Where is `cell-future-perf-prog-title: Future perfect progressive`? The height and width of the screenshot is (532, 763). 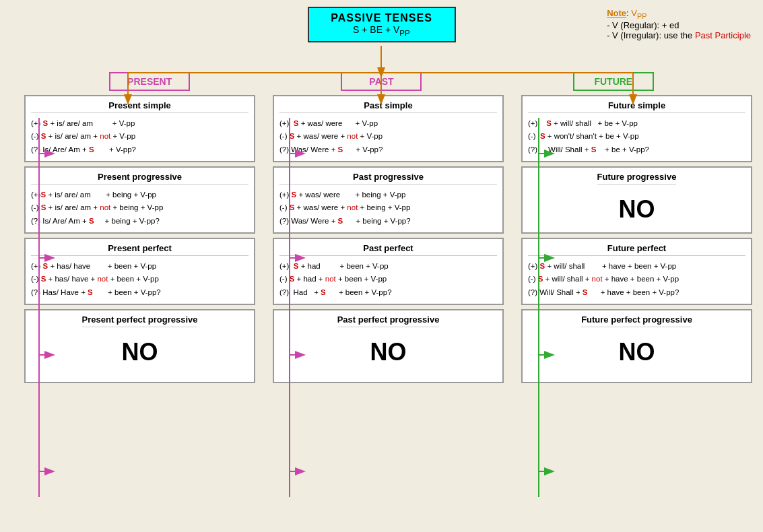 cell-future-perf-prog-title: Future perfect progressive is located at coordinates (637, 321).